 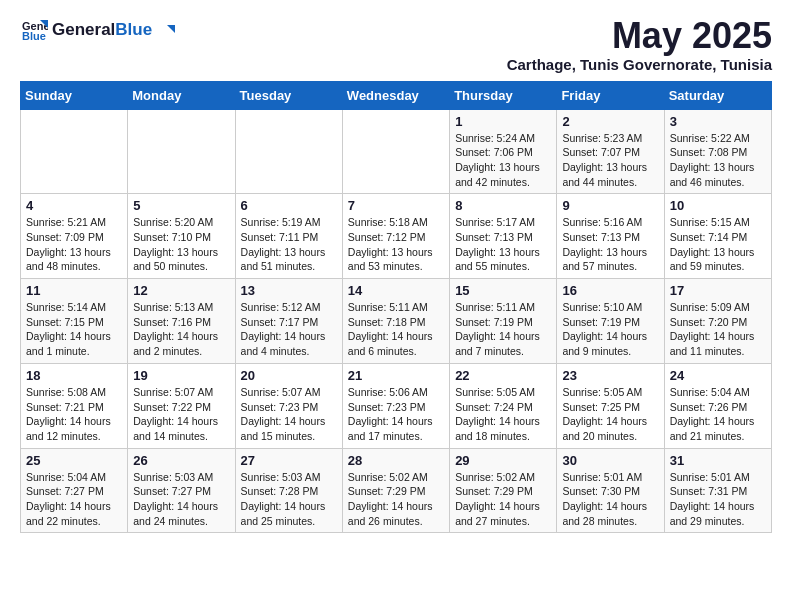 What do you see at coordinates (396, 322) in the screenshot?
I see `week-row-3: 11Sunrise: 5:14 AM Sunset: 7:15 PM Dayli…` at bounding box center [396, 322].